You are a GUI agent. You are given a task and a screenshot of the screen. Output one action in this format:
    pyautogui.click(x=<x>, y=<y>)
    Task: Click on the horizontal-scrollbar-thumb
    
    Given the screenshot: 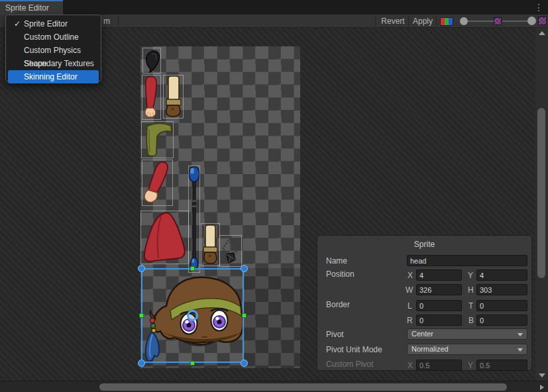 What is the action you would take?
    pyautogui.click(x=303, y=387)
    